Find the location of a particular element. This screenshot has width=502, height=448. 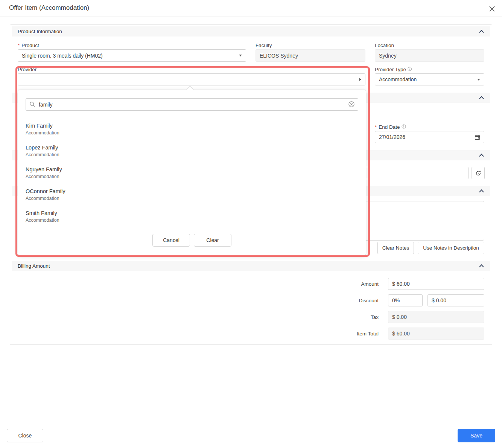

end-date-label: * End Date is located at coordinates (391, 127).